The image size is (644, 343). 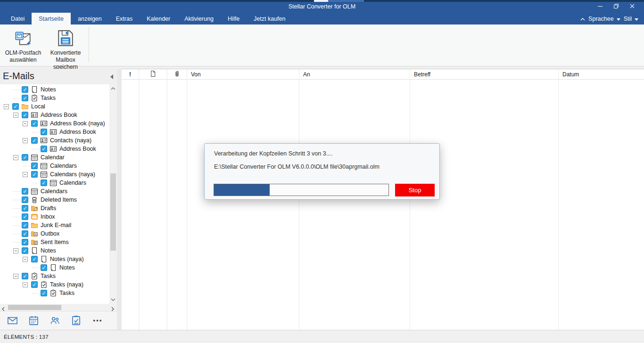 I want to click on tree-item-contacts-naya-: Contacts (naya), so click(x=55, y=140).